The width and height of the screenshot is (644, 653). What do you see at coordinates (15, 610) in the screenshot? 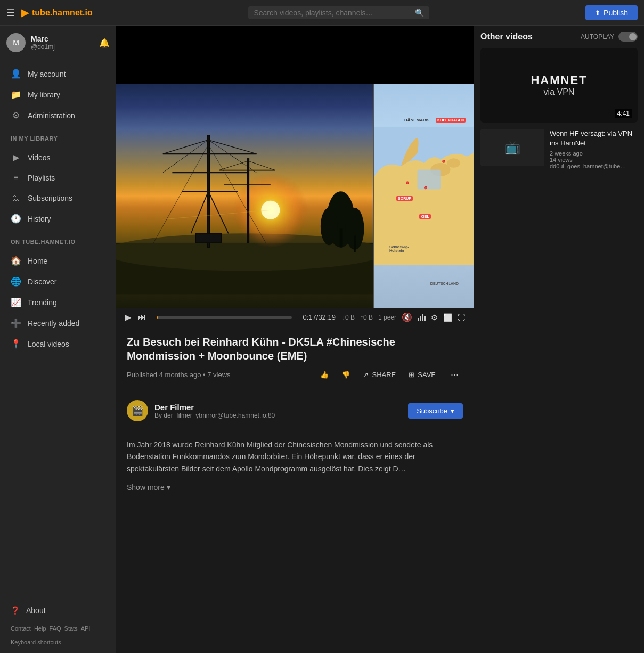
I see `about-icon: ❓` at bounding box center [15, 610].